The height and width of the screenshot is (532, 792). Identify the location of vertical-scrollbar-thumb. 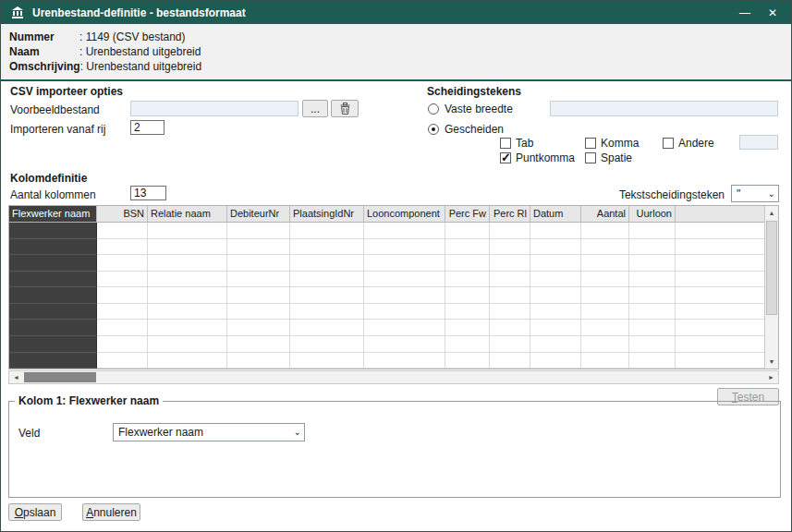
(772, 268).